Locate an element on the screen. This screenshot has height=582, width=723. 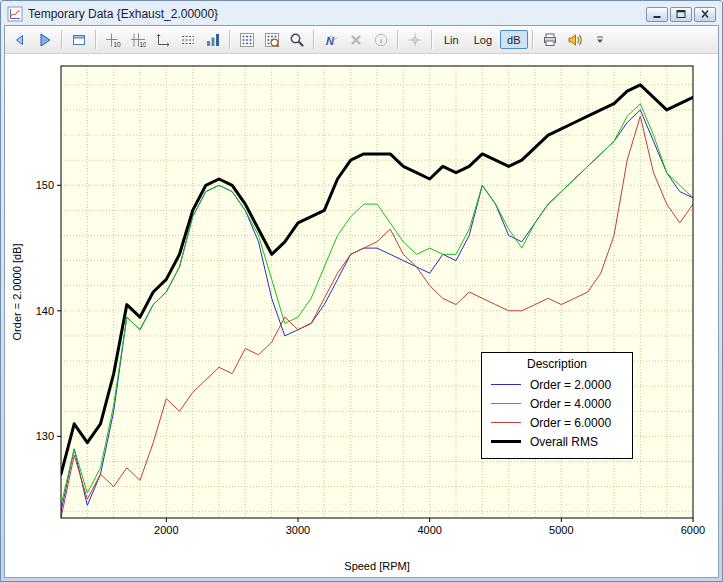
chart-legend: Description Order = 2.0000 Order = 4.000… is located at coordinates (557, 406).